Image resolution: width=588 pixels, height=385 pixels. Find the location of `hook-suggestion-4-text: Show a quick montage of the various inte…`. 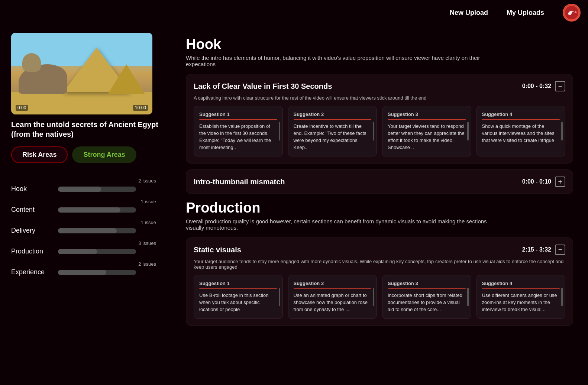

hook-suggestion-4-text: Show a quick montage of the various inte… is located at coordinates (521, 134).